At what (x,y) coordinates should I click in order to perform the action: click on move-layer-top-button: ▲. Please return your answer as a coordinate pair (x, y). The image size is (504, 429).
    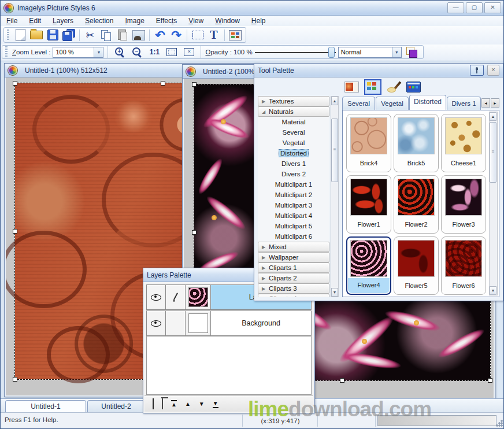
    Looking at the image, I should click on (174, 404).